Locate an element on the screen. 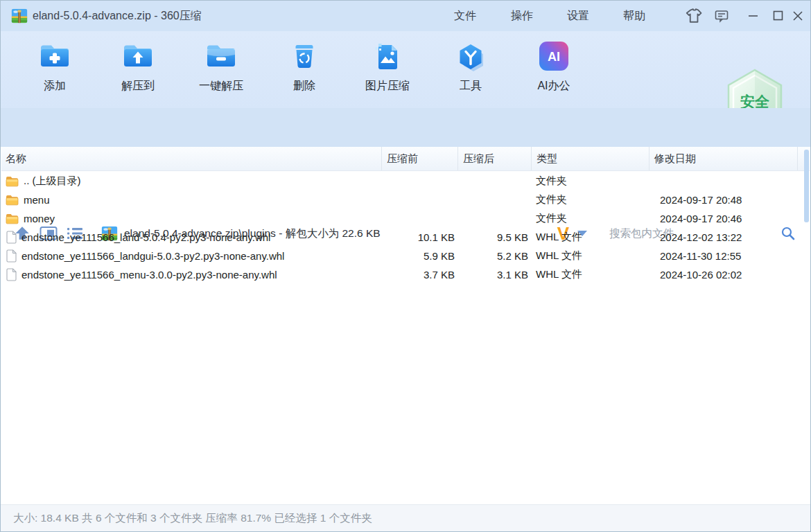 The height and width of the screenshot is (532, 811). file-name-cell: endstone_ye111566_landgui-5.0.3-py2.py3-… is located at coordinates (191, 256).